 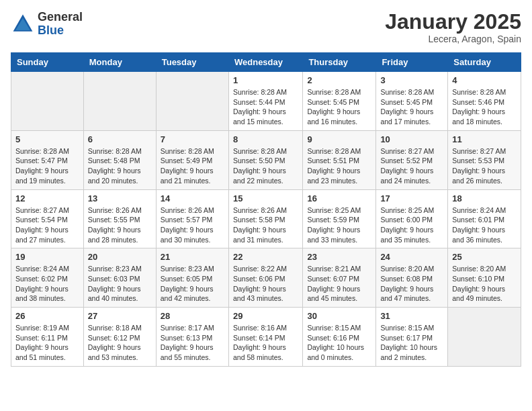 I want to click on weekday-header-friday: Friday, so click(x=412, y=62).